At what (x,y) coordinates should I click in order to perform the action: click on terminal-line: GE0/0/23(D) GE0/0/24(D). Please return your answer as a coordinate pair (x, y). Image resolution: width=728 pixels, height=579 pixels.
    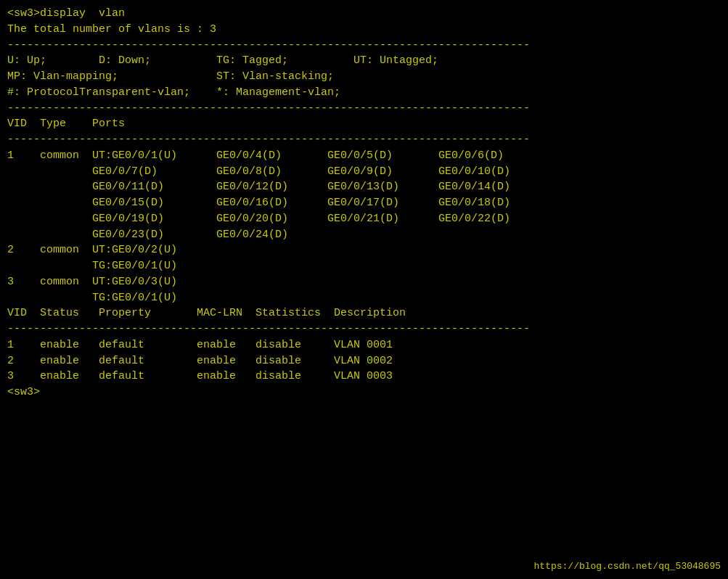
    Looking at the image, I should click on (364, 235).